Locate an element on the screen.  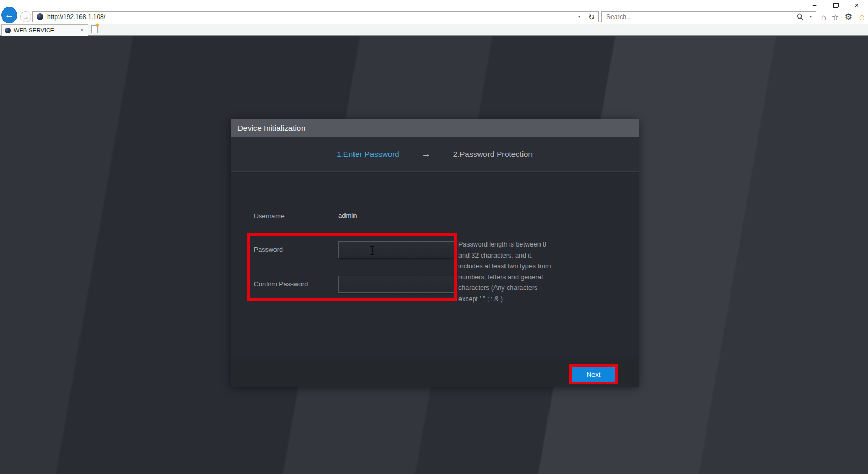
dialog-footer: Next is located at coordinates (435, 372).